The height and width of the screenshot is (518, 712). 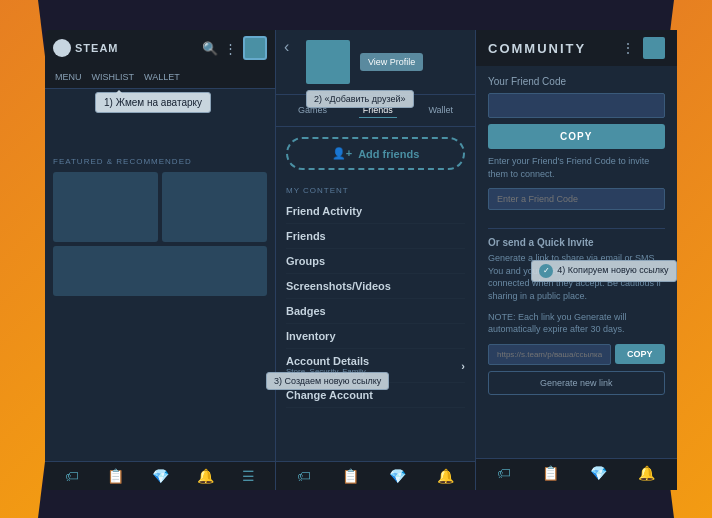 I want to click on menu-item-badges: Badges, so click(x=376, y=312).